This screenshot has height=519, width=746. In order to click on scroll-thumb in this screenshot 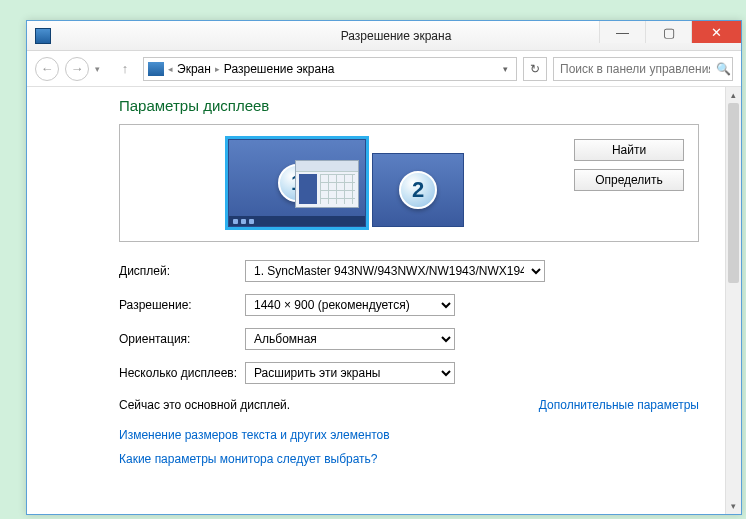, I will do `click(734, 193)`.